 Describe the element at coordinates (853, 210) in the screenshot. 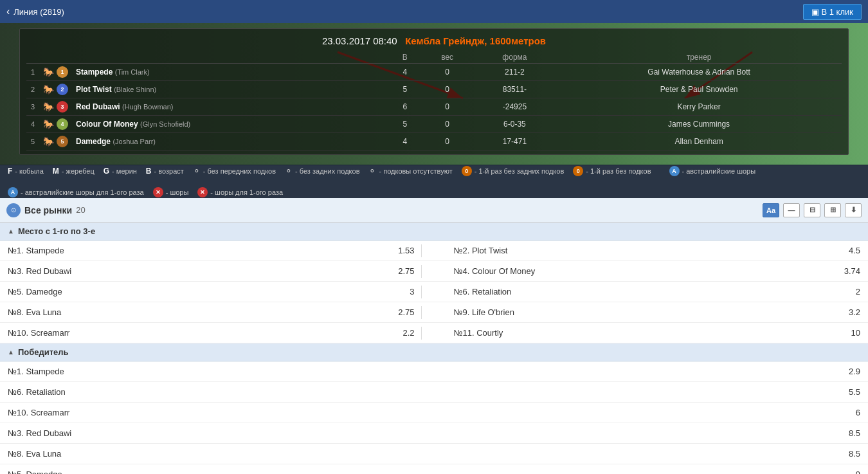

I see `ctrl-download-button: ⬇` at that location.